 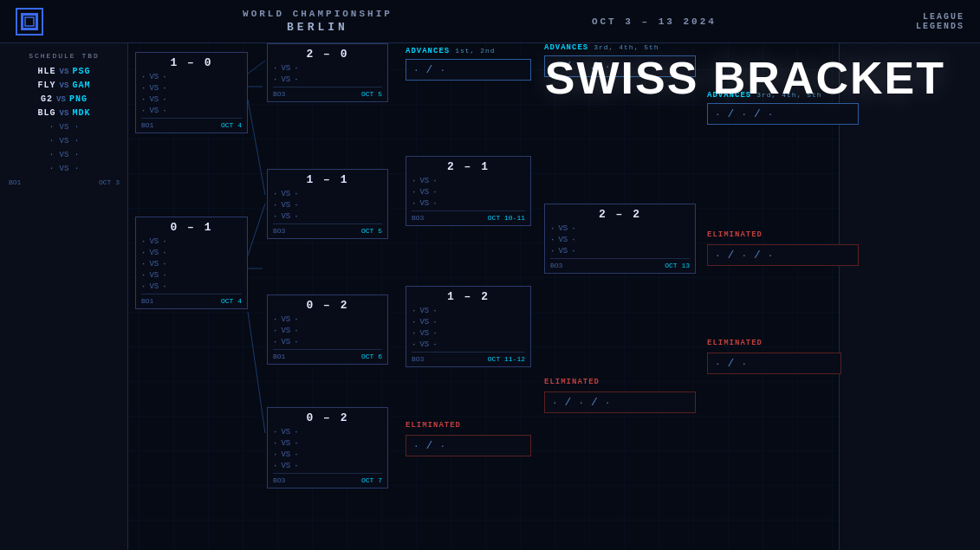 What do you see at coordinates (328, 180) in the screenshot?
I see `r2-11-score: 1 – 1` at bounding box center [328, 180].